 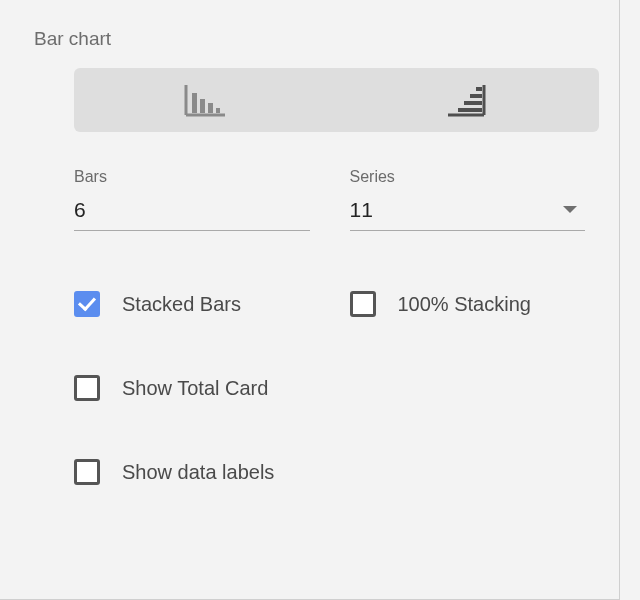 What do you see at coordinates (192, 200) in the screenshot?
I see `bars-field: Bars` at bounding box center [192, 200].